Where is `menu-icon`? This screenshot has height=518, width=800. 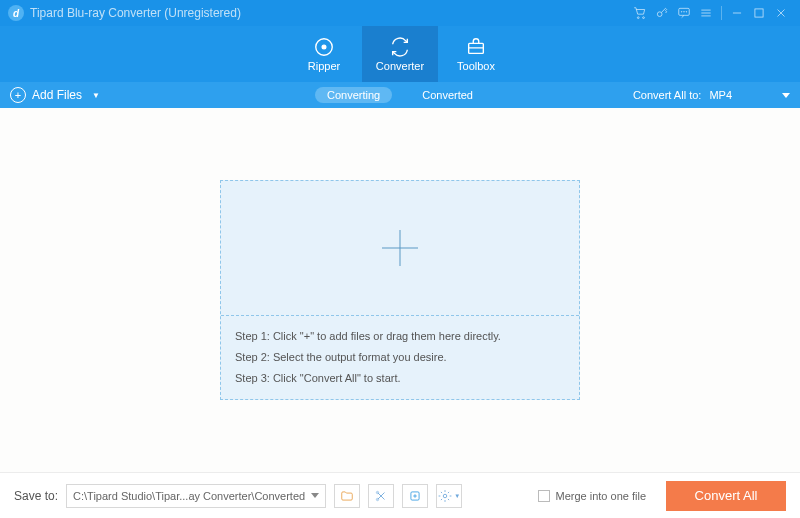
menu-icon is located at coordinates (706, 13).